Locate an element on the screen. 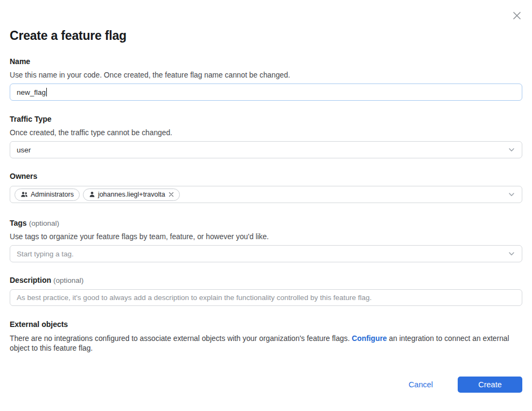 Image resolution: width=532 pixels, height=411 pixels. tags-input is located at coordinates (262, 254).